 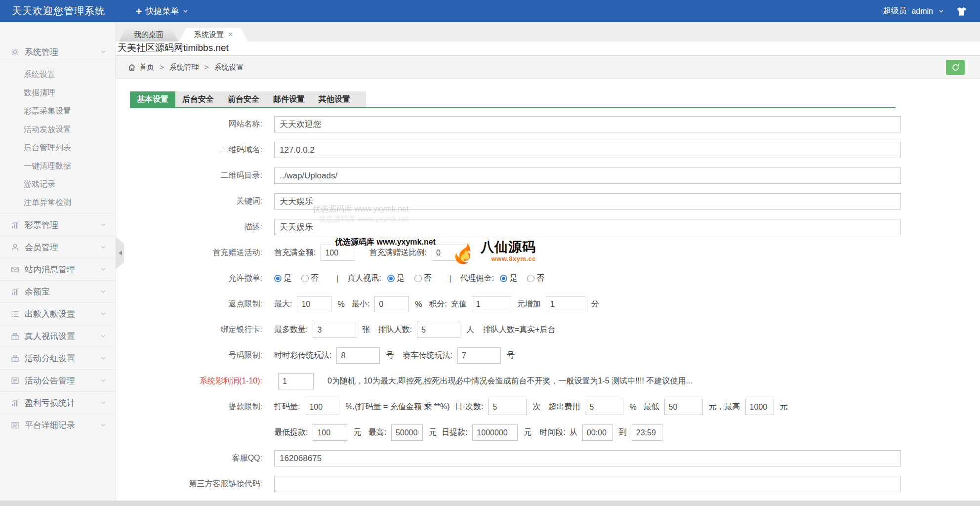 What do you see at coordinates (491, 304) in the screenshot?
I see `points-charge-input` at bounding box center [491, 304].